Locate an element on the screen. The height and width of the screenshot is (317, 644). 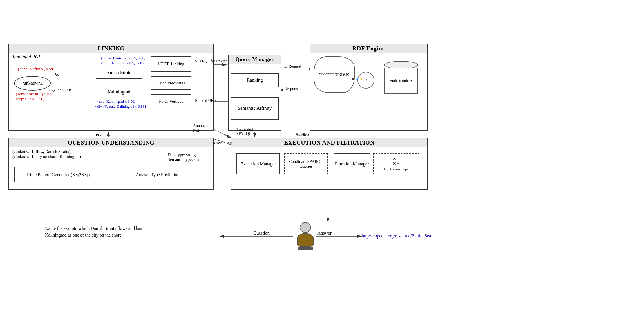
built-in-indices-label: Built-in Indices is located at coordinates (401, 81).